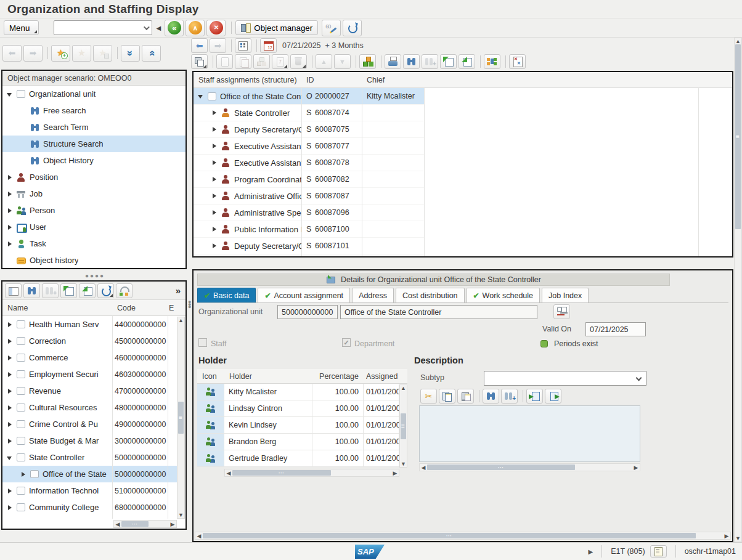  I want to click on copy-button, so click(243, 62).